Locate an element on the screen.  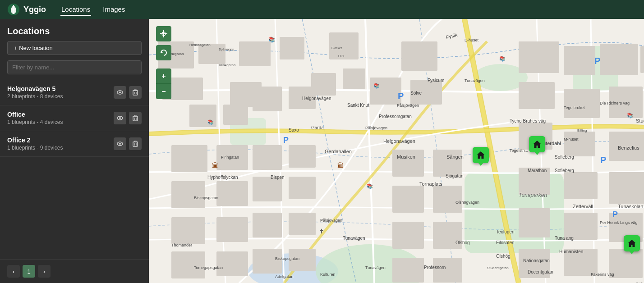
location-list: Helgonavägen 5 2 blueprints - 8 devices is located at coordinates (74, 169).